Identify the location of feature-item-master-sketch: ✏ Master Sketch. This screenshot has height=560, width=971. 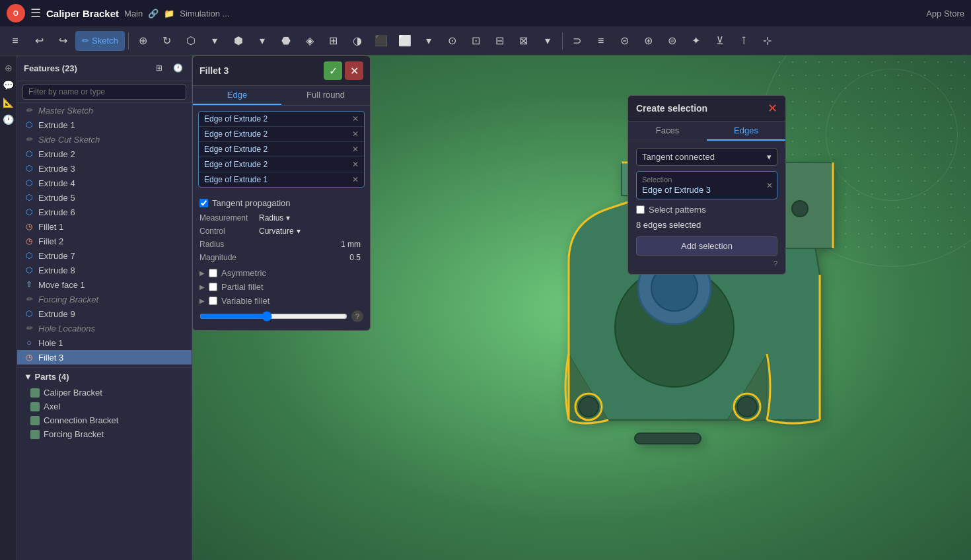
(104, 110).